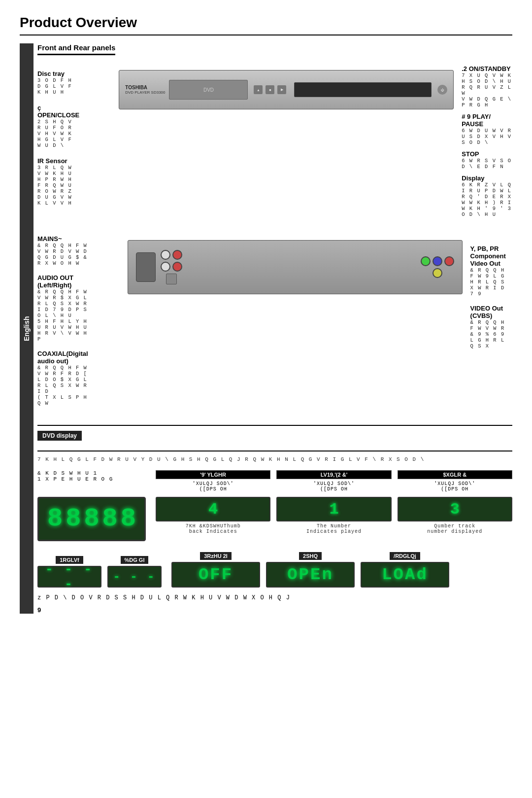 This screenshot has width=532, height=798. I want to click on standby-button: ⏻, so click(442, 90).